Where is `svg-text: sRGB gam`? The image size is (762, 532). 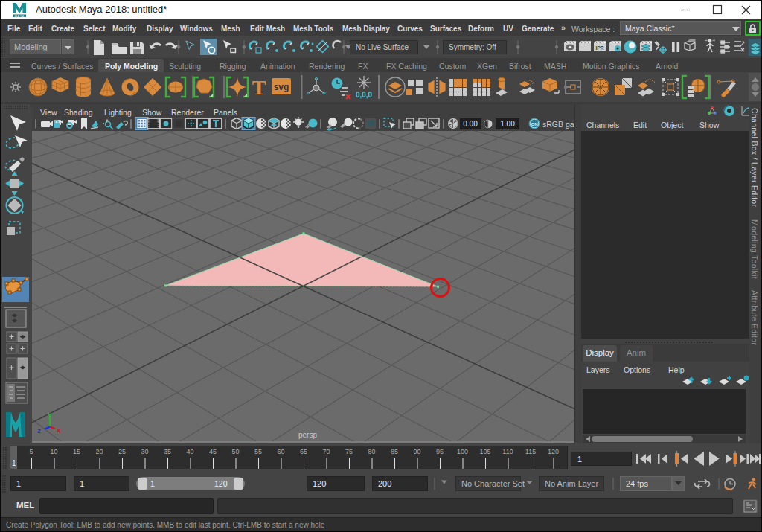 svg-text: sRGB gam is located at coordinates (558, 124).